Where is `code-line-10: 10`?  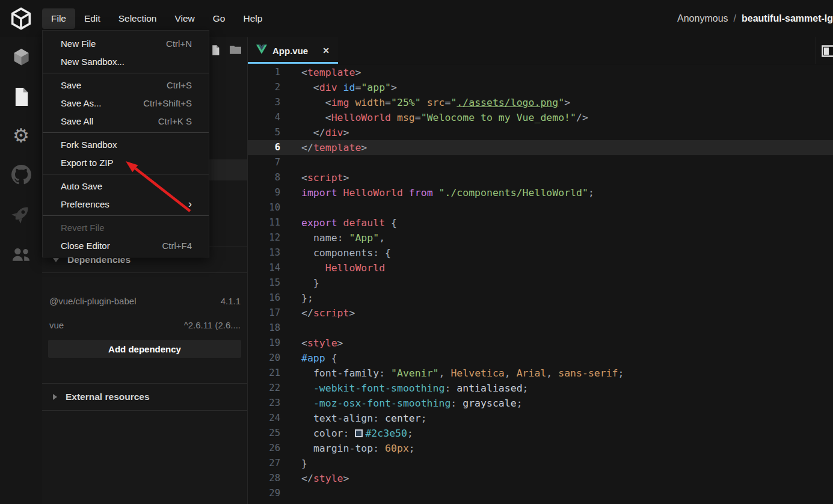 code-line-10: 10 is located at coordinates (540, 208).